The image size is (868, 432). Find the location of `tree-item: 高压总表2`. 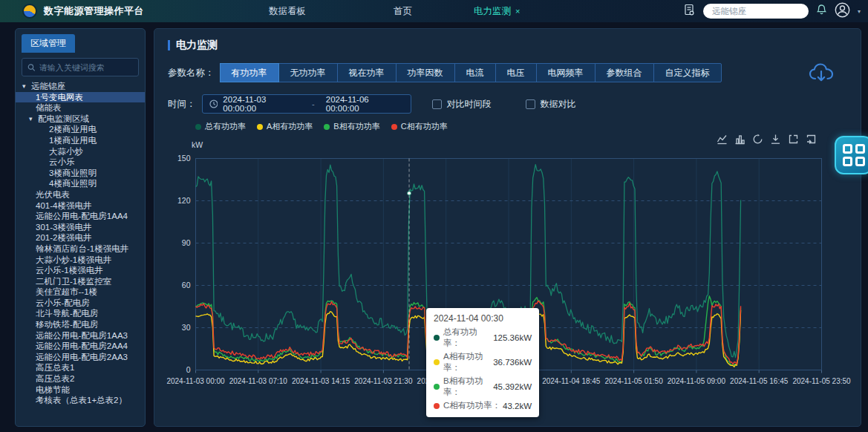

tree-item: 高压总表2 is located at coordinates (80, 379).